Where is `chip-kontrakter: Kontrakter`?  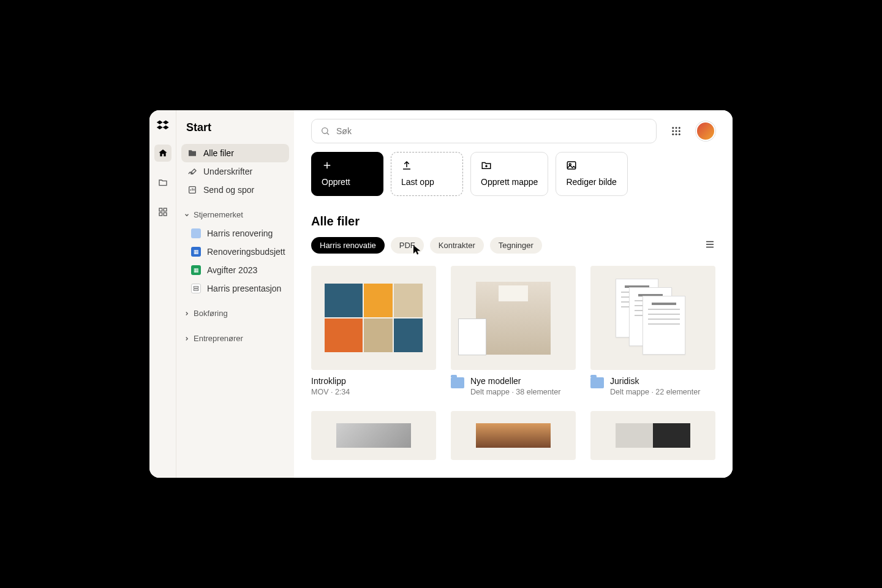
chip-kontrakter: Kontrakter is located at coordinates (457, 245).